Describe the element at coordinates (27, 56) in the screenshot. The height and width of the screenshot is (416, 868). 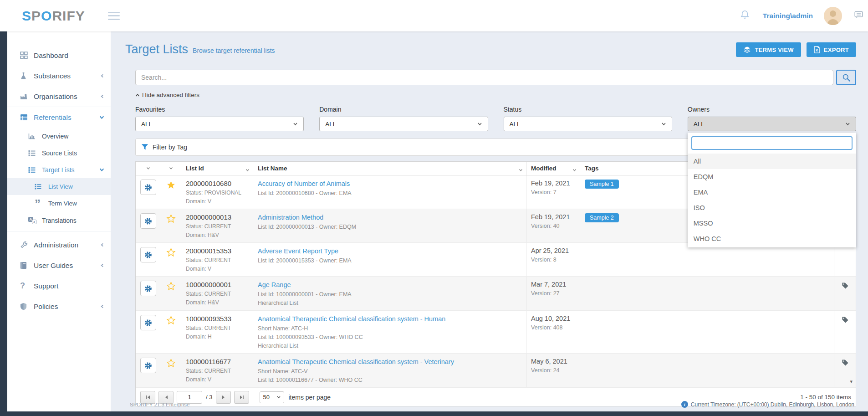
I see `dashboard-icon` at that location.